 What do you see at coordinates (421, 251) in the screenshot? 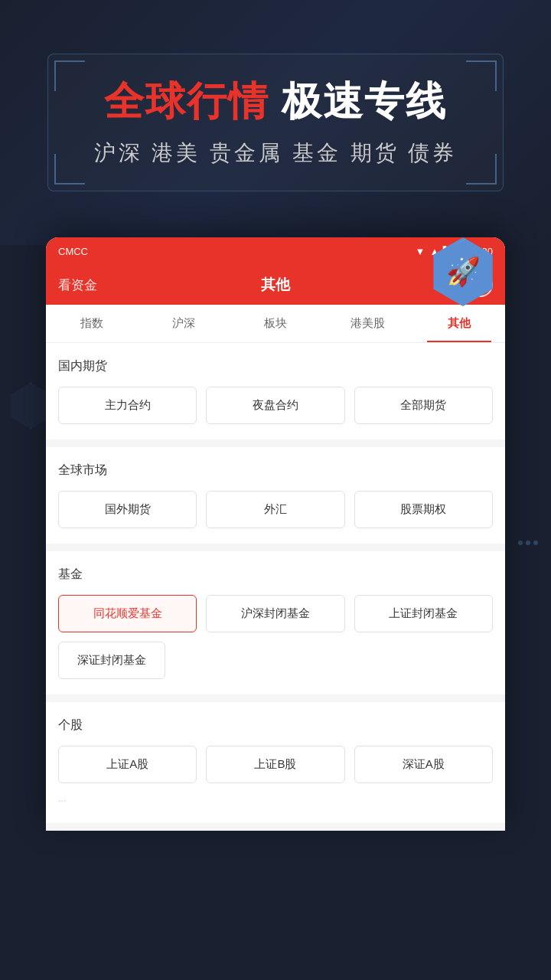
I see `wifi-icon: ▼` at bounding box center [421, 251].